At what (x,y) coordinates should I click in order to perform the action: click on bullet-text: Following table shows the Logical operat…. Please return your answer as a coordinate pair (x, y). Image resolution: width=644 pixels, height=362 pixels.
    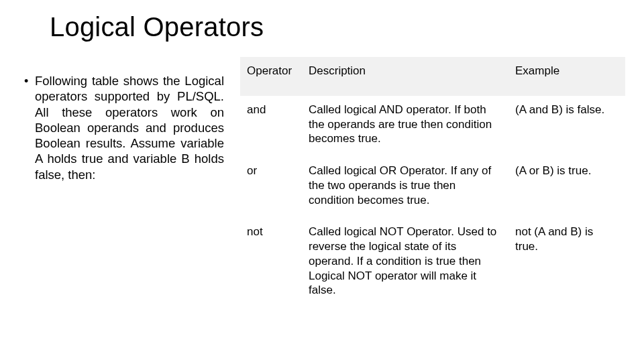
    Looking at the image, I should click on (129, 127).